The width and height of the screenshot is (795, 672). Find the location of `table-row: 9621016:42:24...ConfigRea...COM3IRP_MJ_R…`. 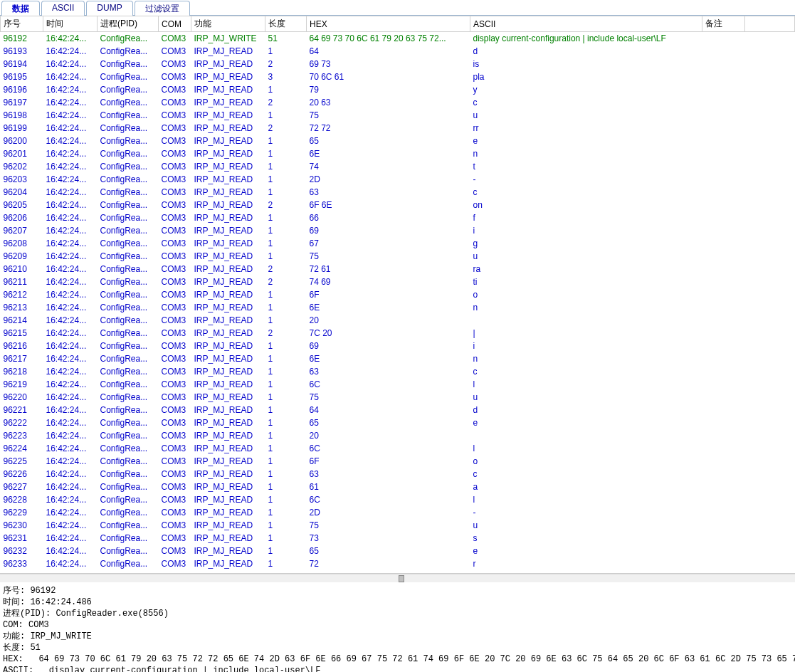

table-row: 9621016:42:24...ConfigRea...COM3IRP_MJ_R… is located at coordinates (398, 269).